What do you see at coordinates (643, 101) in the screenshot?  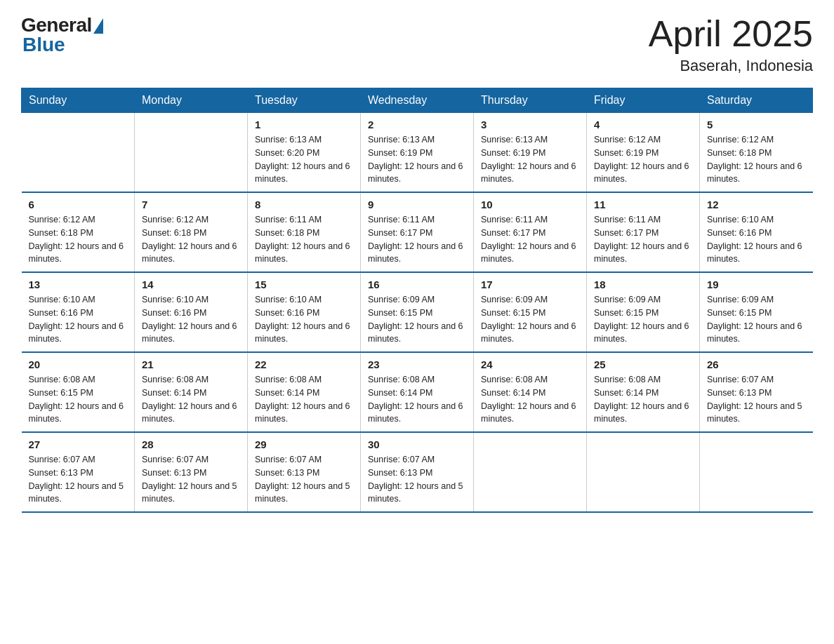 I see `col-friday: Friday` at bounding box center [643, 101].